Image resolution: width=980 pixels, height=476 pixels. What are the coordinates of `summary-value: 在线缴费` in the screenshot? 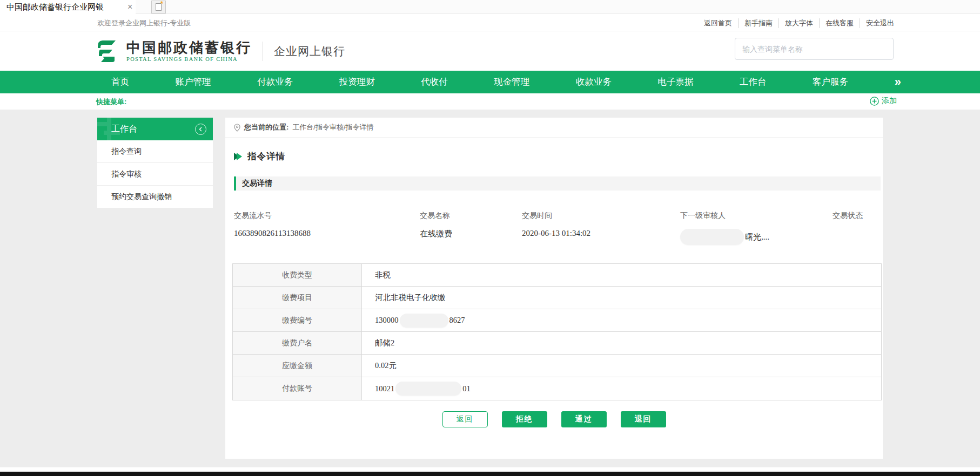 It's located at (471, 234).